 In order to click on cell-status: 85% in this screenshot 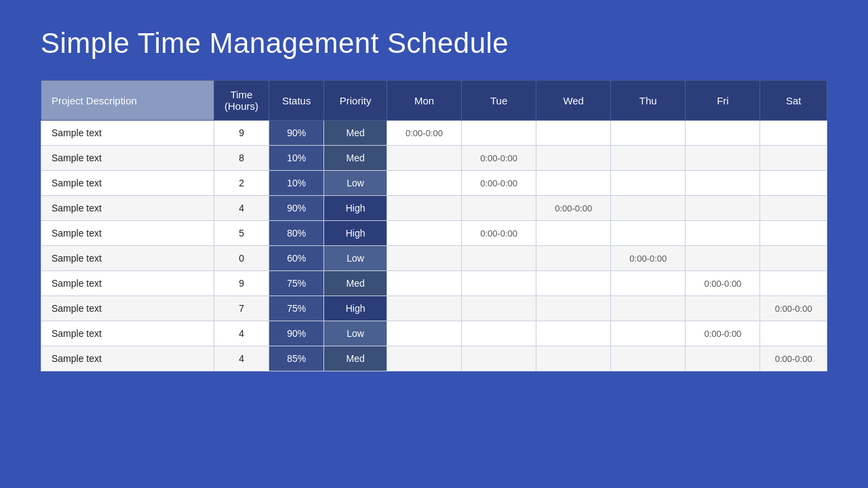, I will do `click(297, 359)`.